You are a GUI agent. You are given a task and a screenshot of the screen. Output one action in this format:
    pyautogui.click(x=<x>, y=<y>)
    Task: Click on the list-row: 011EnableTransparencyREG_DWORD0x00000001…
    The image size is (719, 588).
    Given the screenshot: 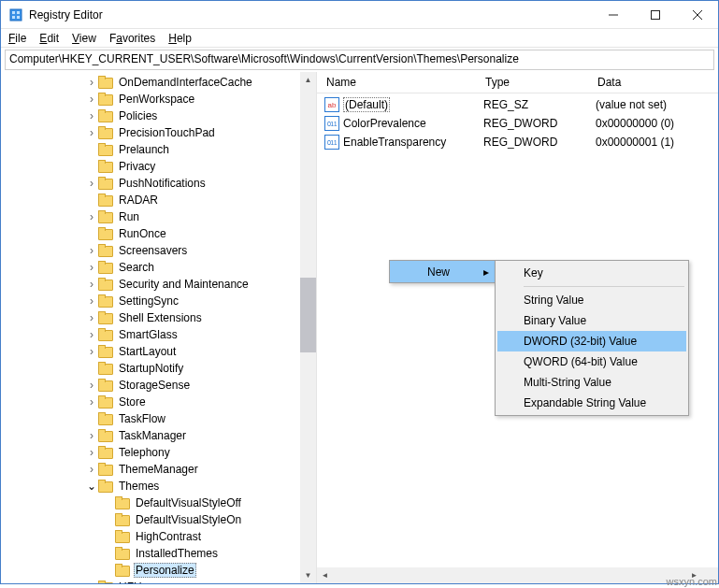 What is the action you would take?
    pyautogui.click(x=518, y=142)
    